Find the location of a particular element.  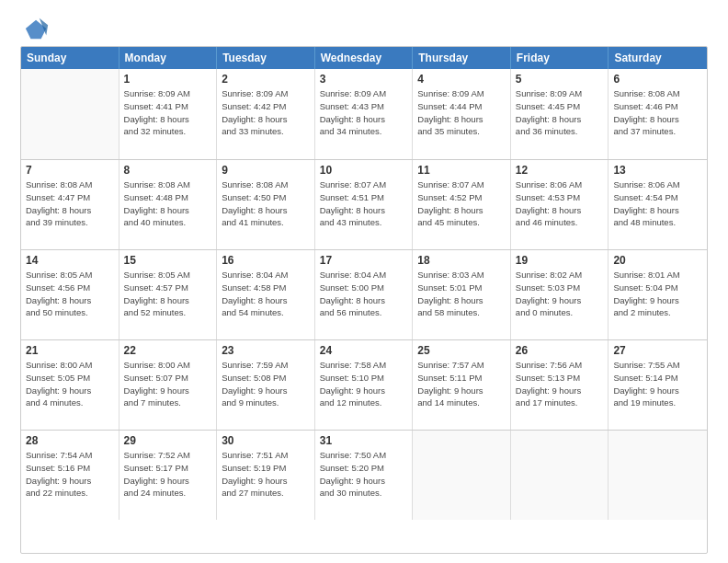

calendar-cell: 20Sunrise: 8:01 AM Sunset: 5:04 PM Dayli… is located at coordinates (658, 294).